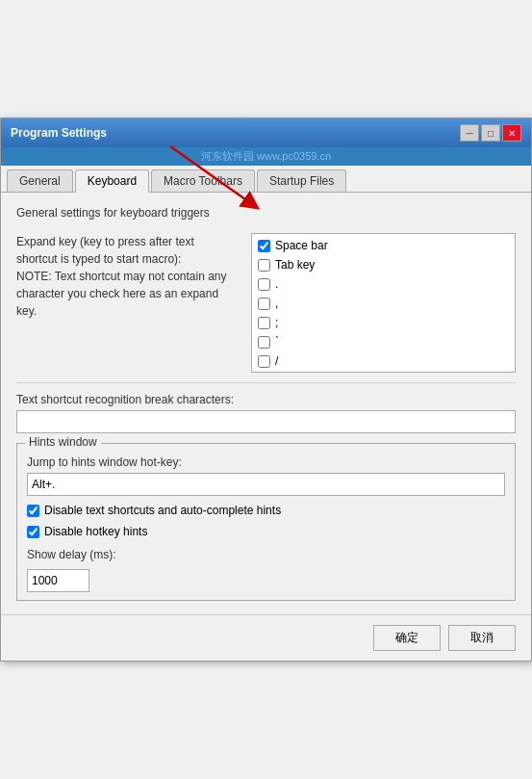 This screenshot has width=532, height=779. What do you see at coordinates (302, 246) in the screenshot?
I see `spacebar-label: Space bar` at bounding box center [302, 246].